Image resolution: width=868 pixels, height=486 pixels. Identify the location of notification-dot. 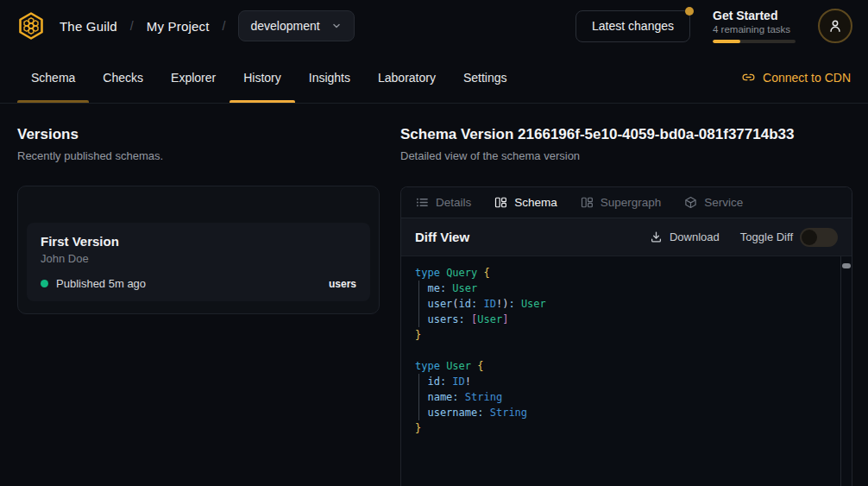
(689, 11).